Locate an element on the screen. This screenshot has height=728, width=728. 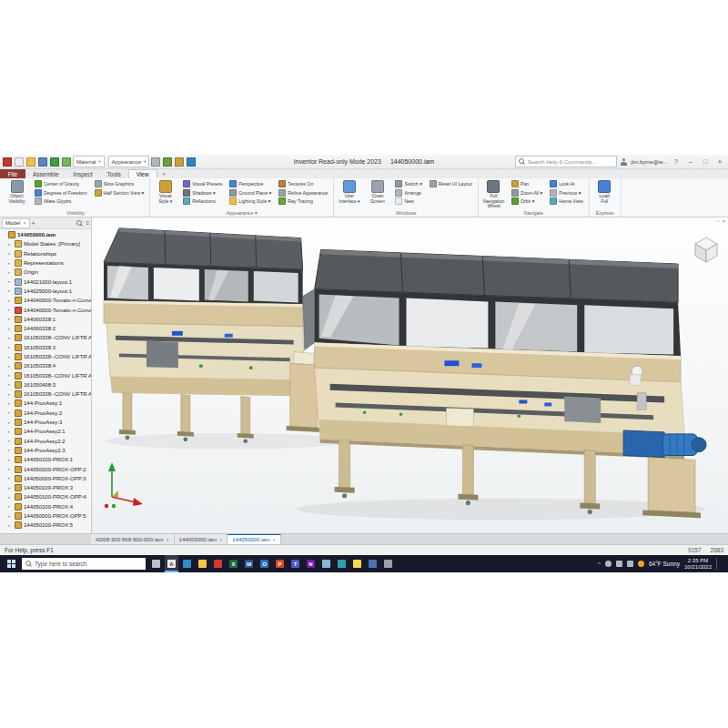
tree-item: ▸ 144021000-layout:1 is located at coordinates (46, 281).